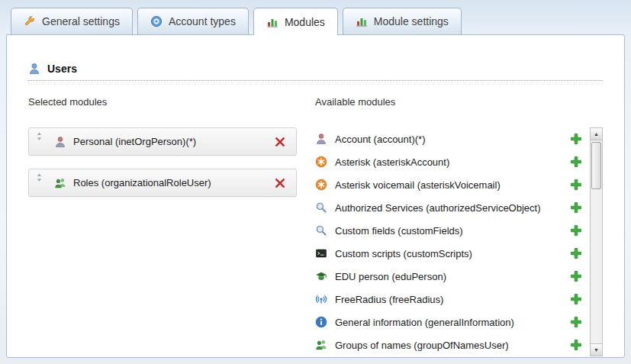 The image size is (631, 364). What do you see at coordinates (452, 139) in the screenshot?
I see `available-module-label: Account (account)(*)` at bounding box center [452, 139].